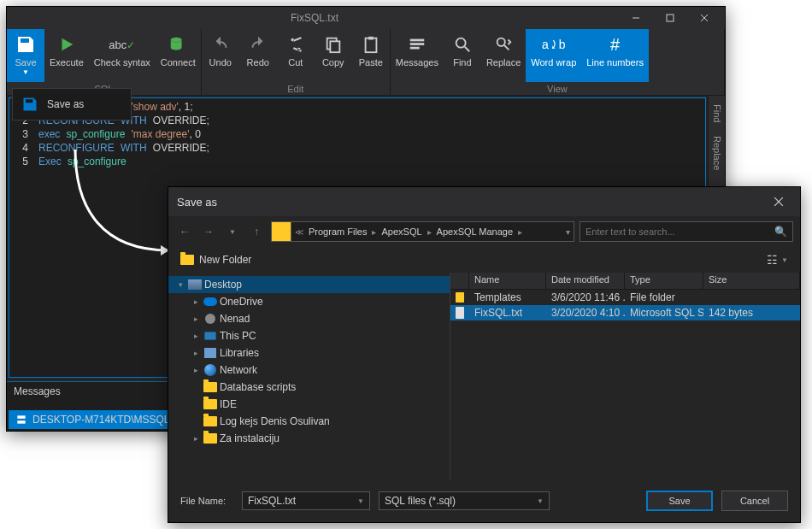  I want to click on tree-item: ▾Desktop, so click(309, 285).